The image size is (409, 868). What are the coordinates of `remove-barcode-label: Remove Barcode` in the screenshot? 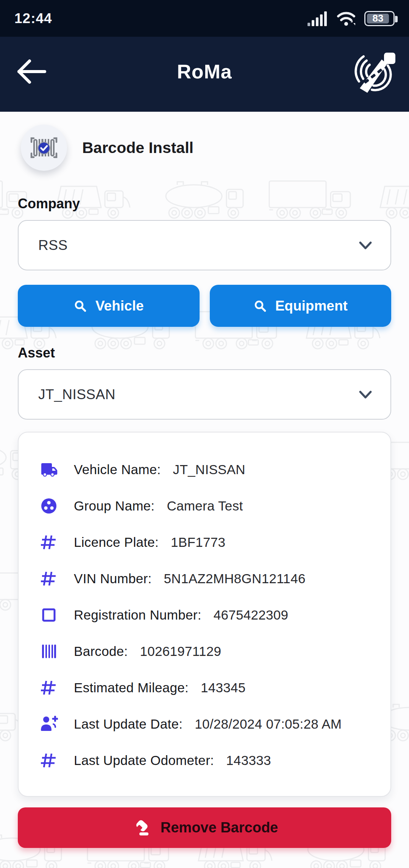 It's located at (219, 828).